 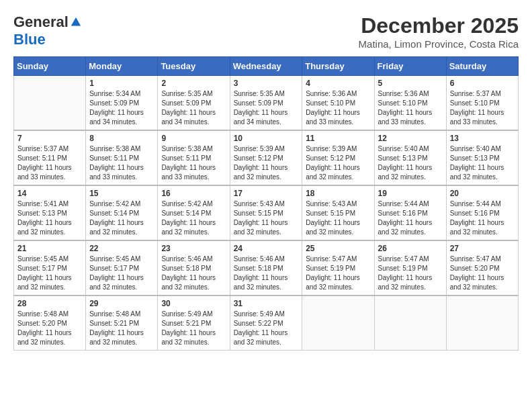 What do you see at coordinates (122, 158) in the screenshot?
I see `calendar-cell: 8Sunrise: 5:38 AMSunset: 5:11 PMDaylight…` at bounding box center [122, 158].